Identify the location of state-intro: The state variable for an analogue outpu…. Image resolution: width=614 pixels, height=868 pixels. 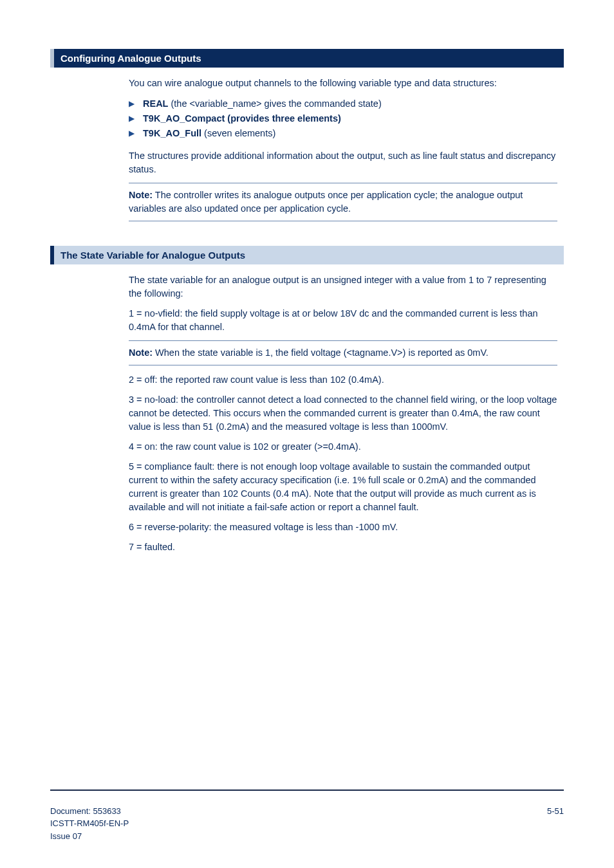
(343, 287).